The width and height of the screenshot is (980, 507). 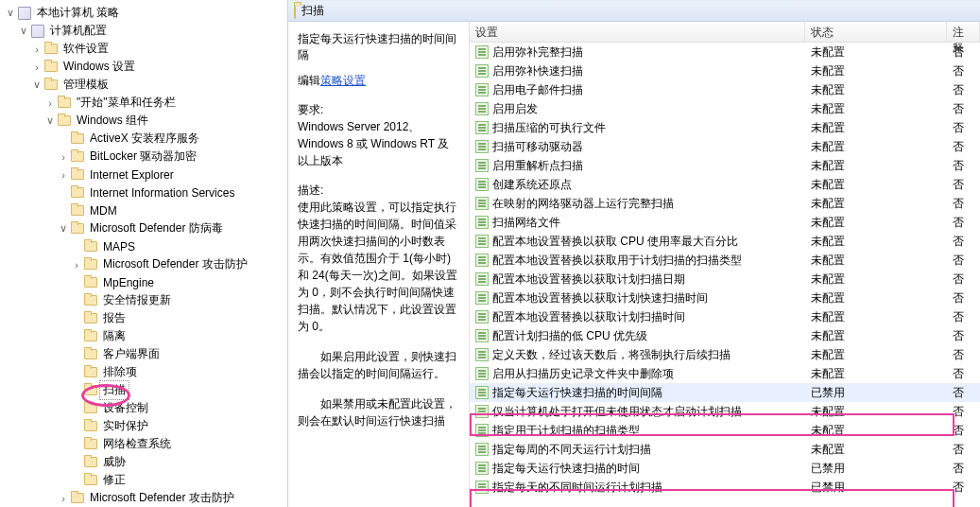 I want to click on tree-report: ·报告, so click(x=144, y=318).